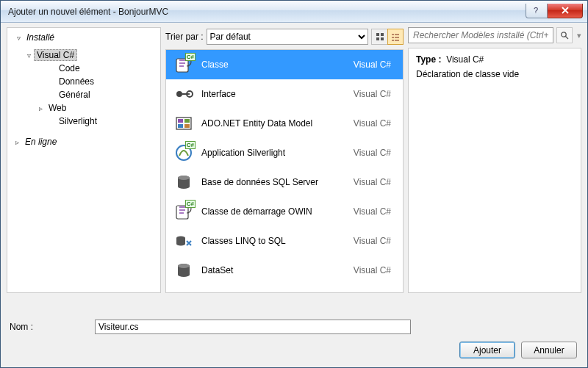  Describe the element at coordinates (284, 94) in the screenshot. I see `template-item: InterfaceVisual C#` at that location.